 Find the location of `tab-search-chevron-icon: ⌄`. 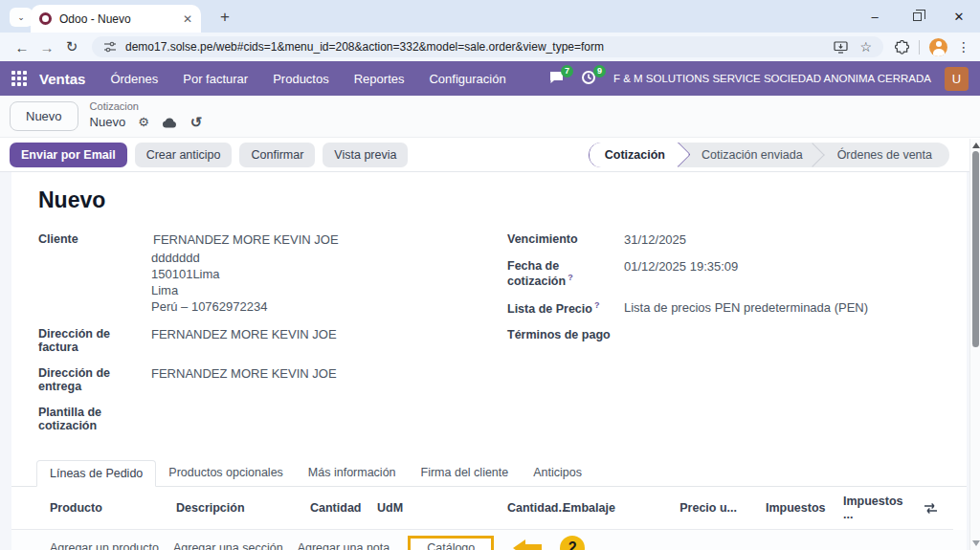

tab-search-chevron-icon: ⌄ is located at coordinates (21, 17).